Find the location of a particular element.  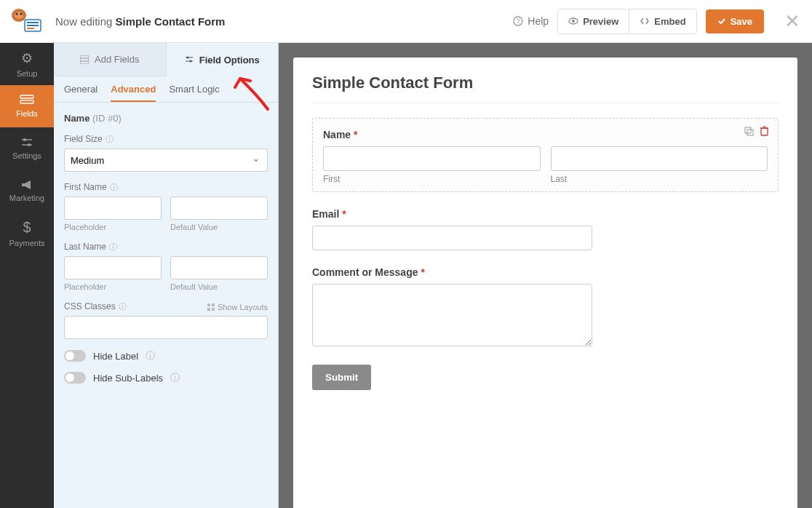

preview-button: Preview is located at coordinates (594, 22).